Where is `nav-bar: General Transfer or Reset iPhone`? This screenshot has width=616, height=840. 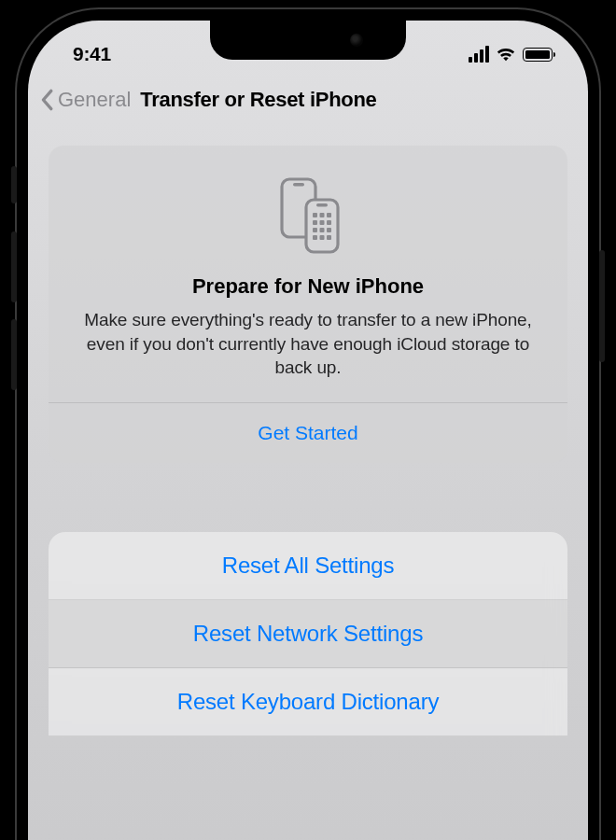 nav-bar: General Transfer or Reset iPhone is located at coordinates (308, 102).